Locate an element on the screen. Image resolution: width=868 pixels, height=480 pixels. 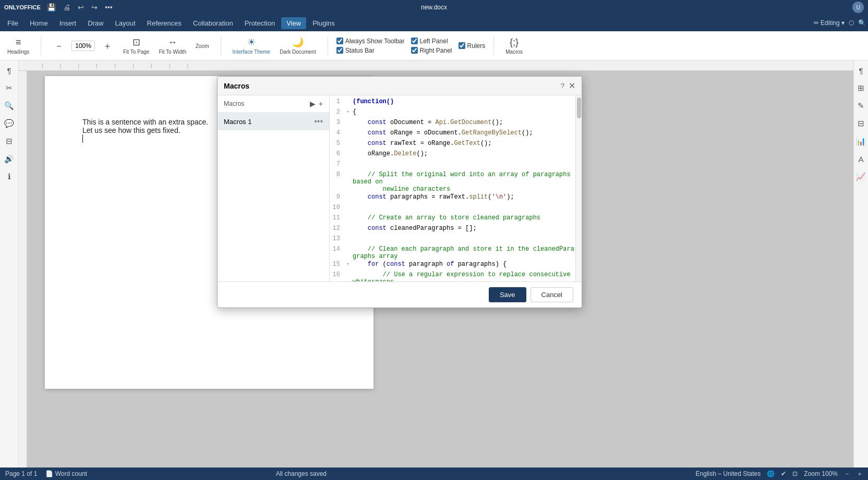
undo-icon: ↩ is located at coordinates (81, 7).